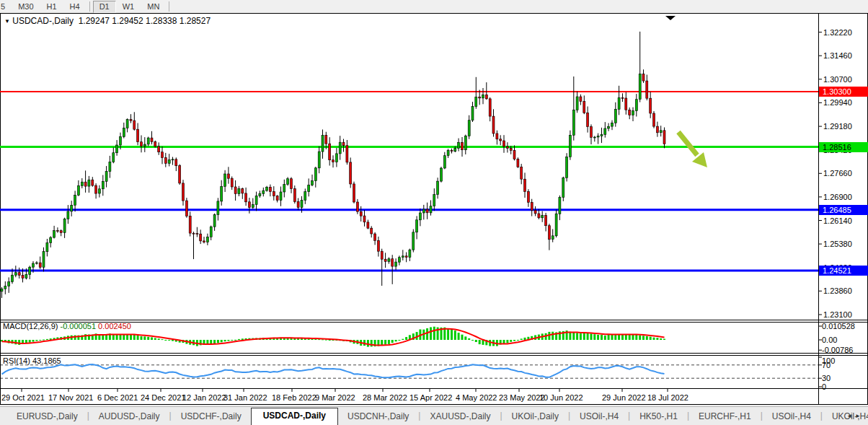  I want to click on rsi-name: RSI(14), so click(17, 361).